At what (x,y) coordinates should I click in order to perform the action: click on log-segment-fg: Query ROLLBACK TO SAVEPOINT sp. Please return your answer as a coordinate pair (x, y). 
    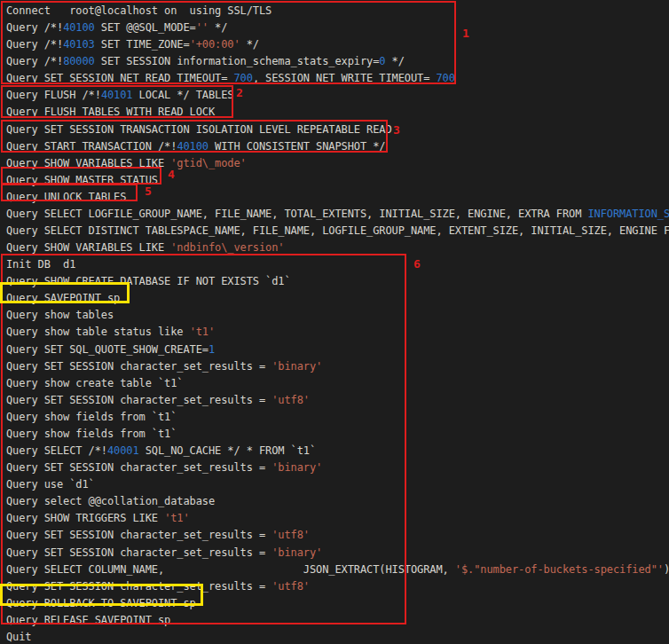
    Looking at the image, I should click on (101, 603).